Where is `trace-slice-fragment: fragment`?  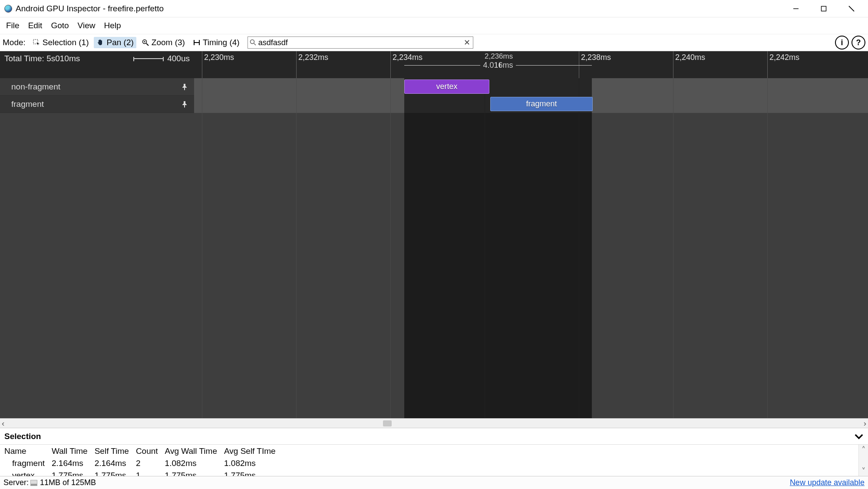 trace-slice-fragment: fragment is located at coordinates (541, 104).